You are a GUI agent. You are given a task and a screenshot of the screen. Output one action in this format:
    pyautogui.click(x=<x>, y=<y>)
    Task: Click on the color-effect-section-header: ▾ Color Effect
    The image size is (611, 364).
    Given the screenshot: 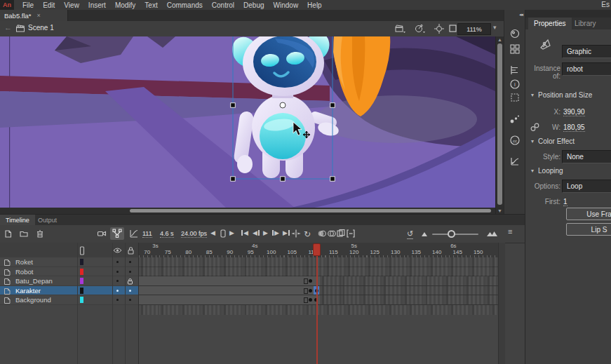 What is the action you would take?
    pyautogui.click(x=553, y=142)
    